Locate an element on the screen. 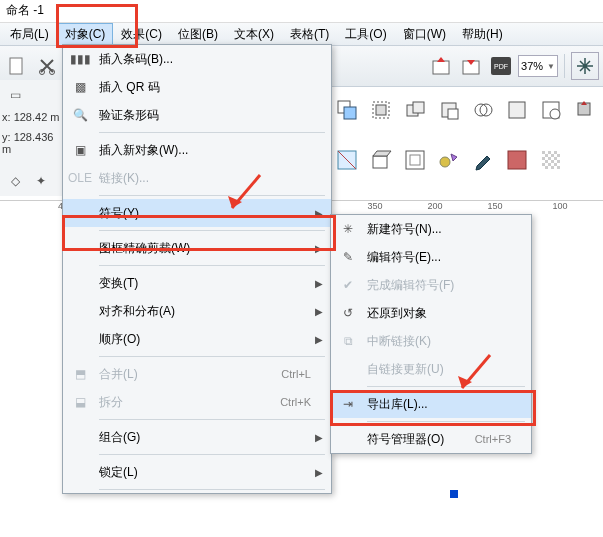 The image size is (603, 537). zoom-combo: 37%▼ is located at coordinates (538, 66).